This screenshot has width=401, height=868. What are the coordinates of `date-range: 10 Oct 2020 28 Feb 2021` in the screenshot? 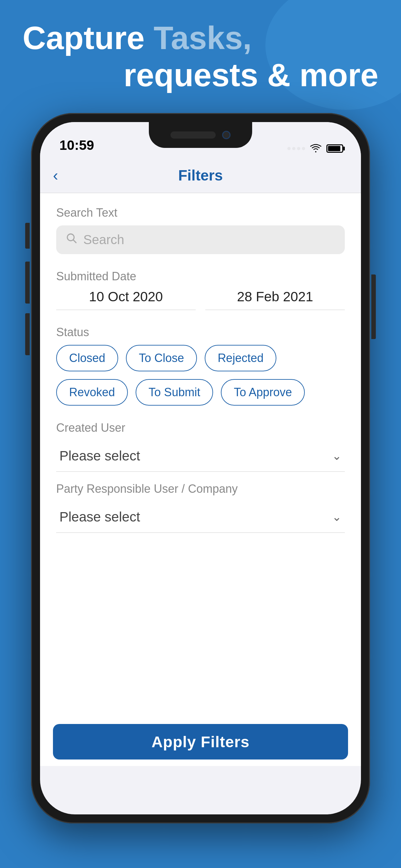 It's located at (201, 300).